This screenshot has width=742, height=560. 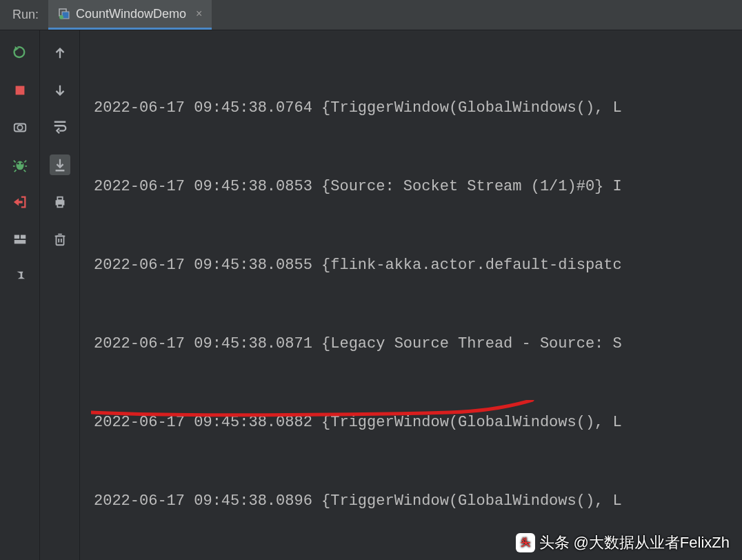 What do you see at coordinates (60, 295) in the screenshot?
I see `left-toolbar-secondary` at bounding box center [60, 295].